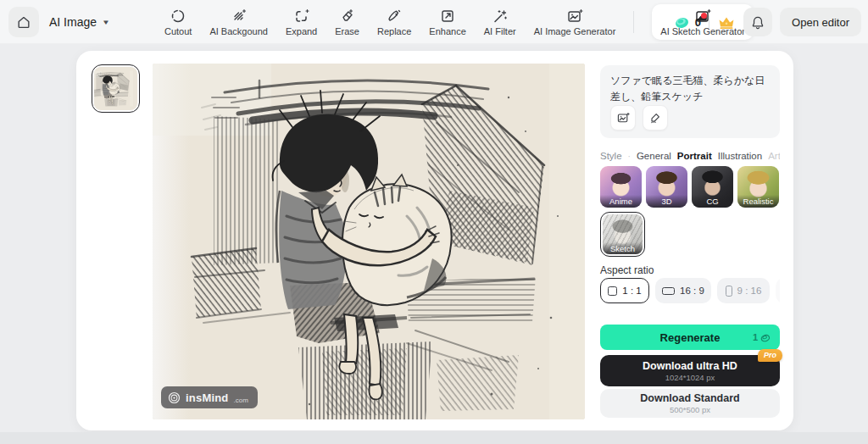 This screenshot has width=868, height=444. Describe the element at coordinates (175, 398) in the screenshot. I see `insmind-logo-icon` at that location.